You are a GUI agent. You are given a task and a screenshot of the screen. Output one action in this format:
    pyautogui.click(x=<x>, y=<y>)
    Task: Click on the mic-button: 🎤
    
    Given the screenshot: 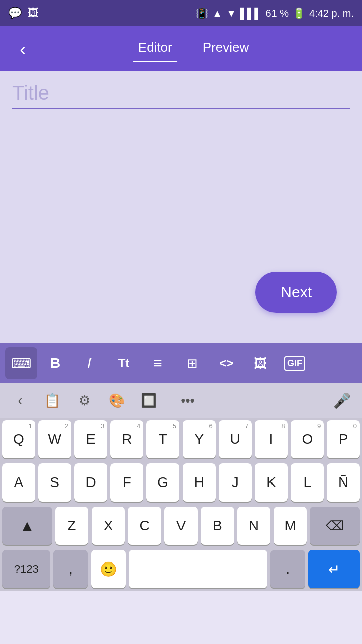 What is the action you would take?
    pyautogui.click(x=342, y=400)
    